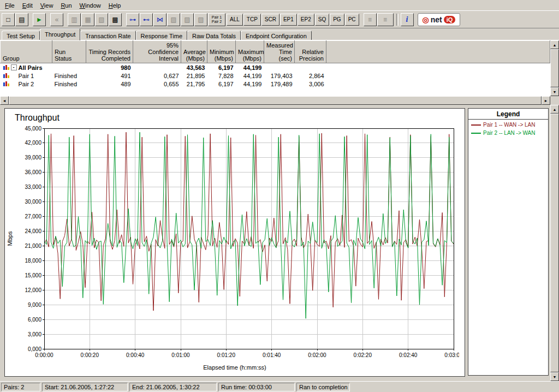  What do you see at coordinates (4, 100) in the screenshot?
I see `scroll-left-icon: ◄` at bounding box center [4, 100].